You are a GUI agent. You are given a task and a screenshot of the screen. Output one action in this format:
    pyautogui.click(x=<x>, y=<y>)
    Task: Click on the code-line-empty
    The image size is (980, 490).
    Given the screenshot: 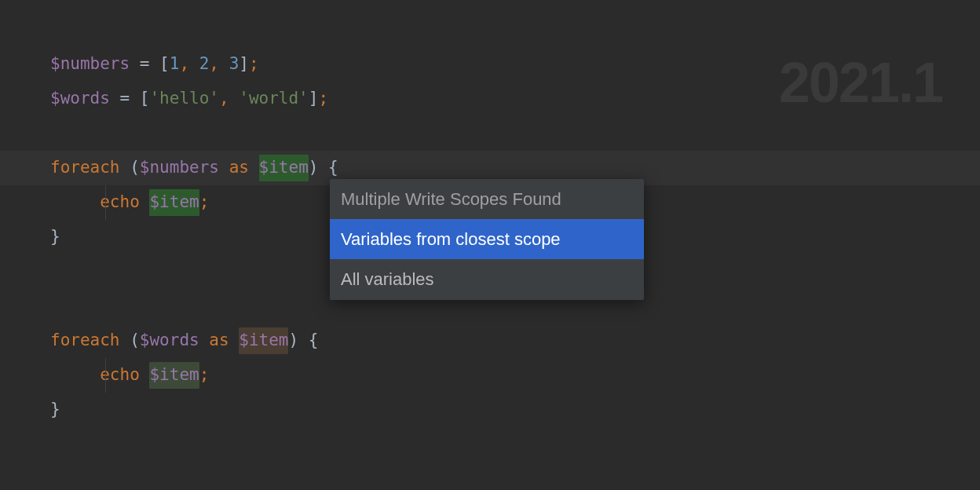 What is the action you would take?
    pyautogui.click(x=515, y=133)
    